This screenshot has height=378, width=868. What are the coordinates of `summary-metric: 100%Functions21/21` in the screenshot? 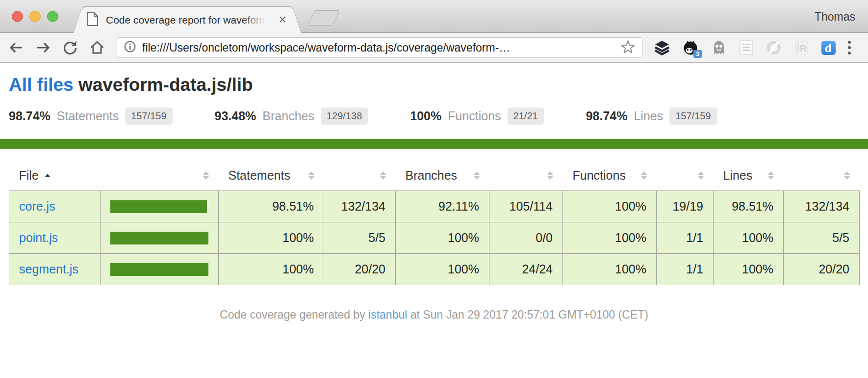 It's located at (477, 116).